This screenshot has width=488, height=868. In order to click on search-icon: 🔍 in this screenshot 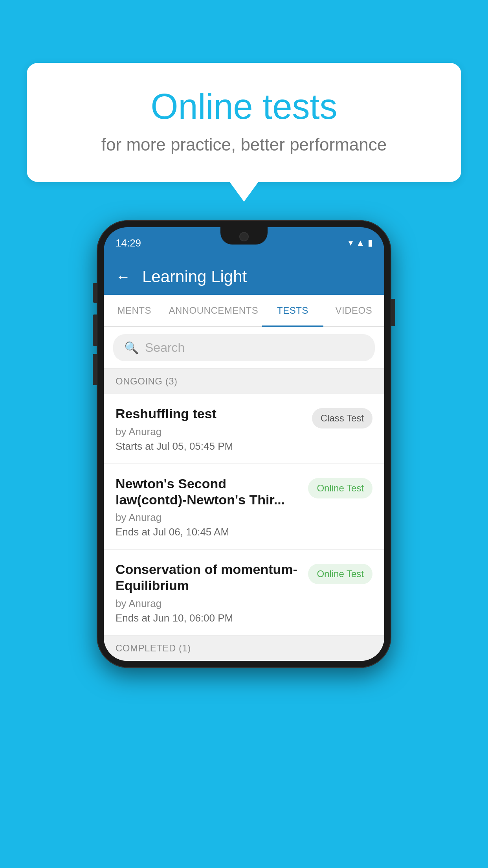, I will do `click(131, 348)`.